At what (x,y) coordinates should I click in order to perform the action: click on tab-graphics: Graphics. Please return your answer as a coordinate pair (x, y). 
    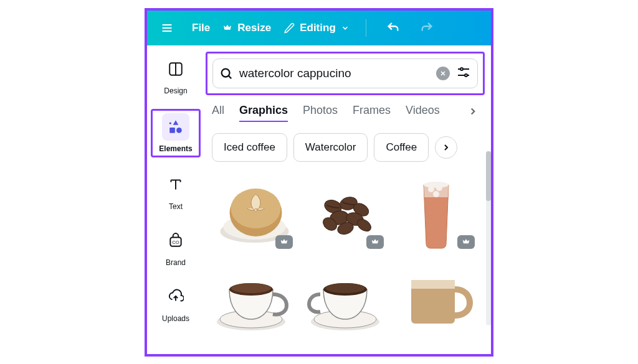
    Looking at the image, I should click on (264, 113).